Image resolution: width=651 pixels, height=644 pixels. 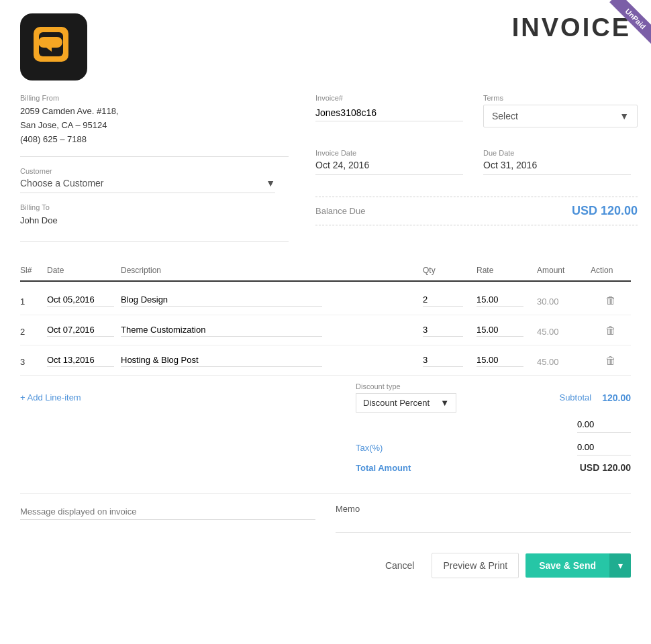 What do you see at coordinates (568, 566) in the screenshot?
I see `save-send-button: Save & Send` at bounding box center [568, 566].